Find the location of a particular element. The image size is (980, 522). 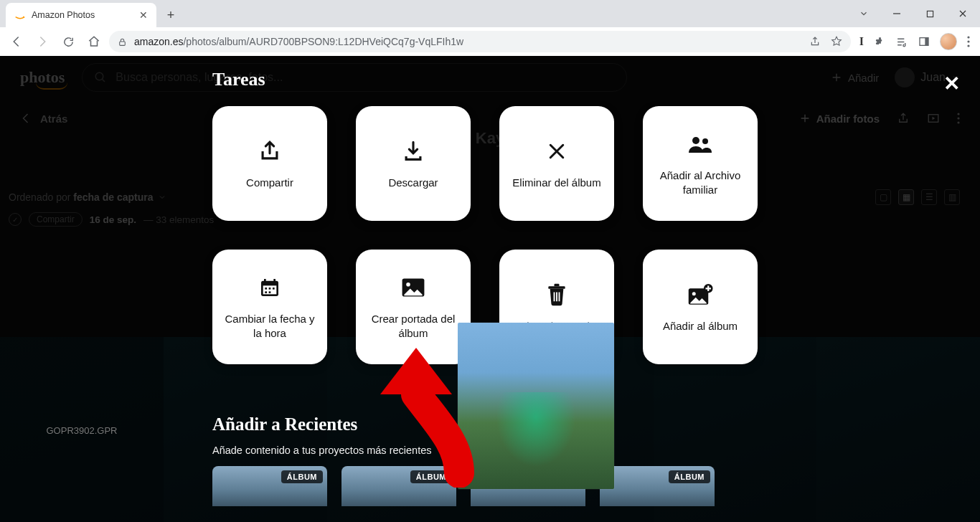

modal-close-button: ✕ is located at coordinates (951, 83).